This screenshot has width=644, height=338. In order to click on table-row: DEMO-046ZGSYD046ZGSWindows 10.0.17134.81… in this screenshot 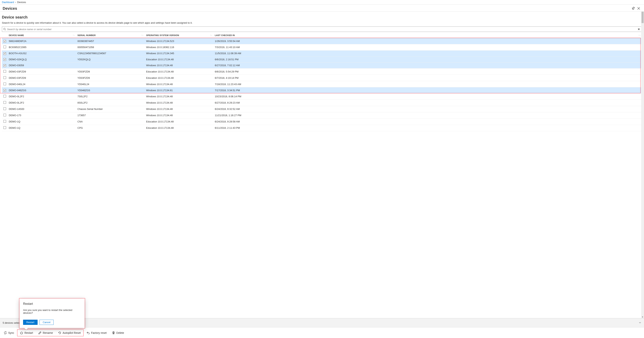, I will do `click(322, 90)`.